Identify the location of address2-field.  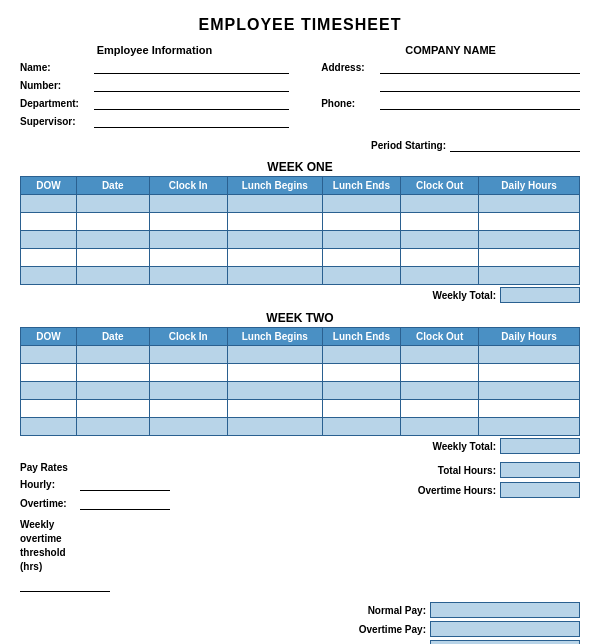
(480, 85).